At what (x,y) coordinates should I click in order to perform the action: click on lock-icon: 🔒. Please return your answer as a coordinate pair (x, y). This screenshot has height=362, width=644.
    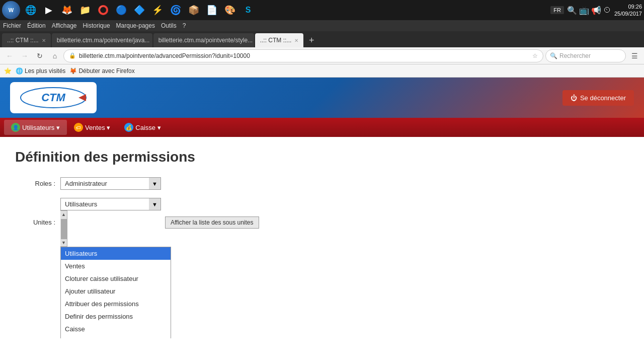
    Looking at the image, I should click on (72, 55).